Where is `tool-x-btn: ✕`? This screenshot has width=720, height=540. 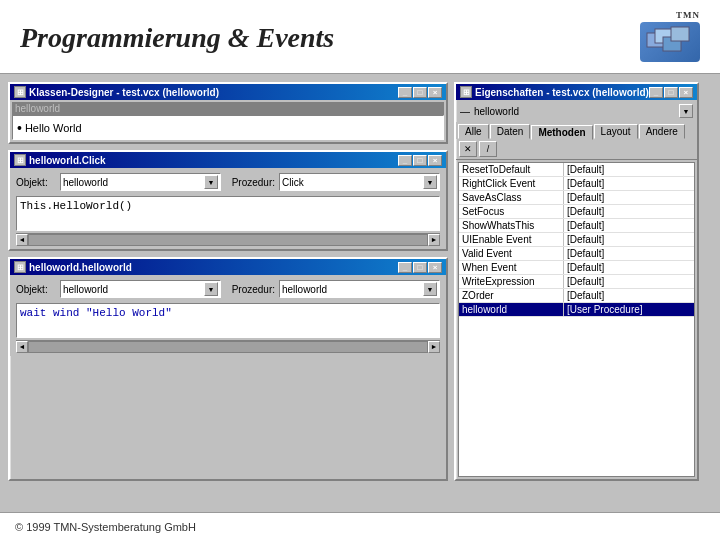 tool-x-btn: ✕ is located at coordinates (468, 149).